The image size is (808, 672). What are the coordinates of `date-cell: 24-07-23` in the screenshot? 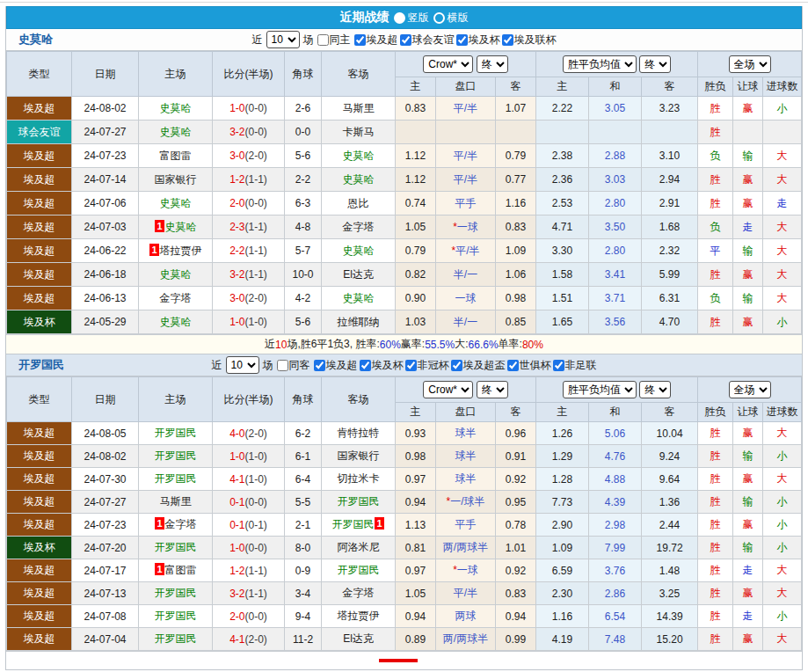 It's located at (106, 525).